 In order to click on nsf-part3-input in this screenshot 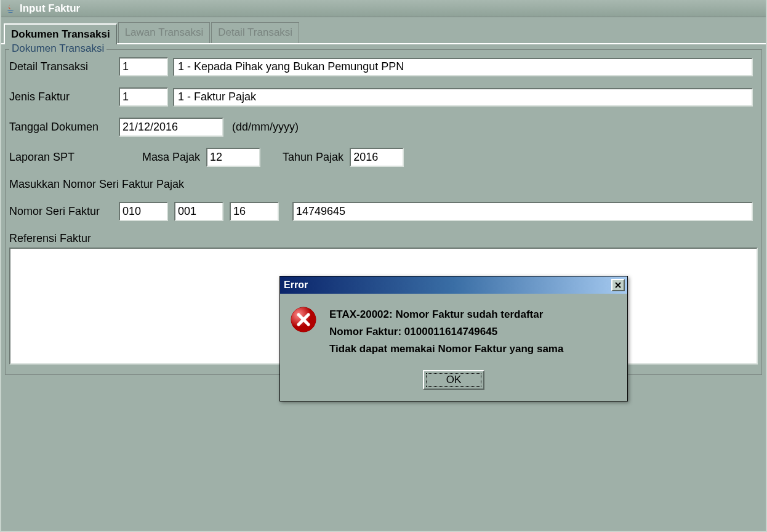, I will do `click(254, 212)`.